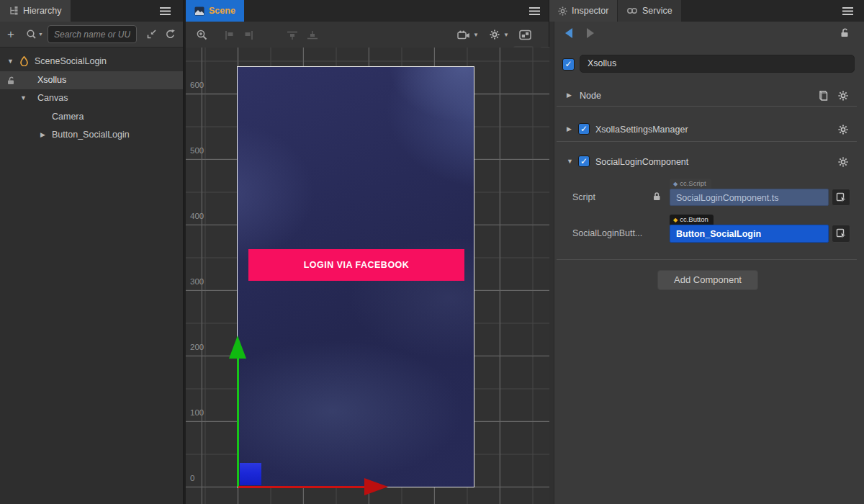 Image resolution: width=864 pixels, height=504 pixels. Describe the element at coordinates (590, 96) in the screenshot. I see `node-section-title: Node` at that location.